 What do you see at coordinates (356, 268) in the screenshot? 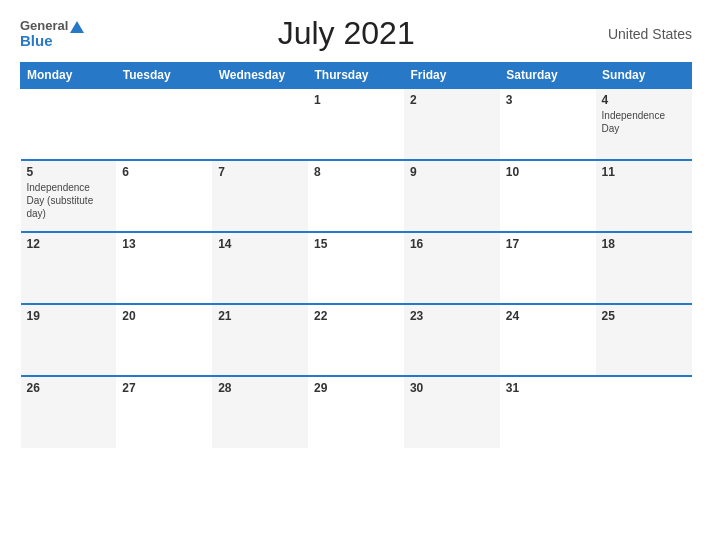
I see `calendar-cell: 15` at bounding box center [356, 268].